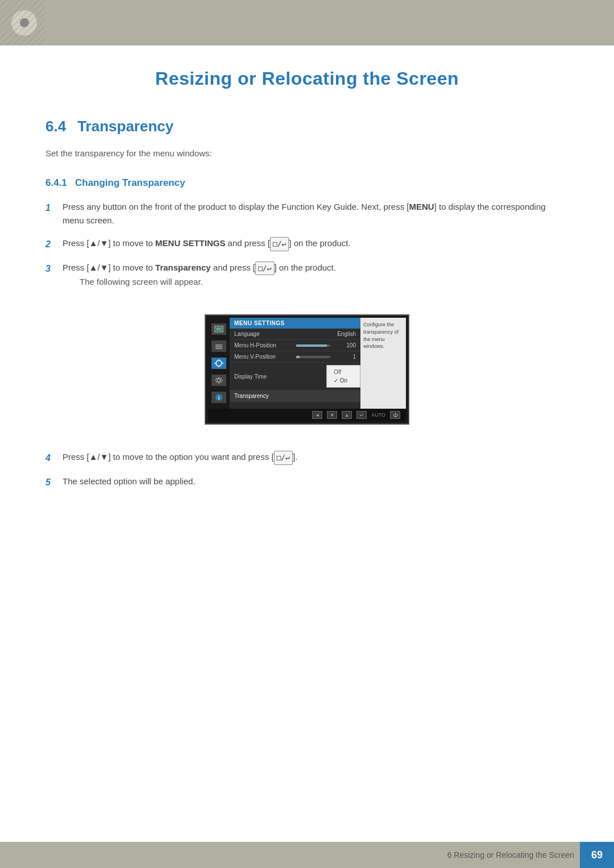 The width and height of the screenshot is (614, 868). What do you see at coordinates (316, 275) in the screenshot?
I see `step-3-text: Press [▲/▼] to move to Transparency and …` at bounding box center [316, 275].